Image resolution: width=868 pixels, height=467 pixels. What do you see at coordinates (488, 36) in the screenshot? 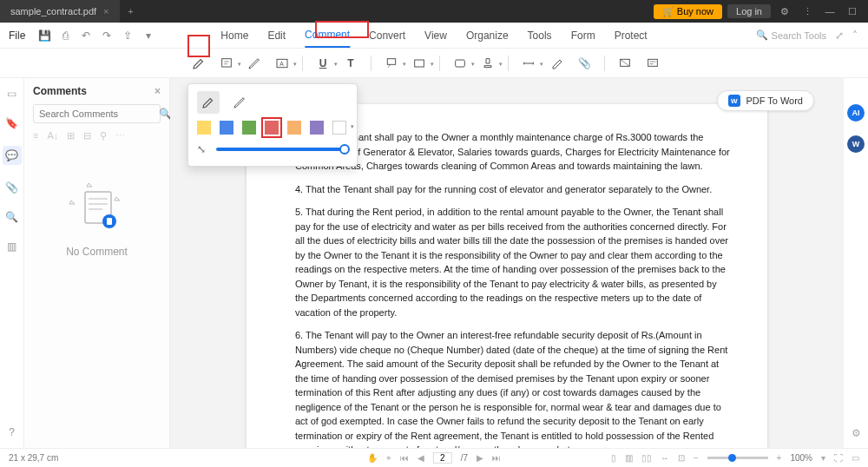
I see `tab-organize: Organize` at bounding box center [488, 36].